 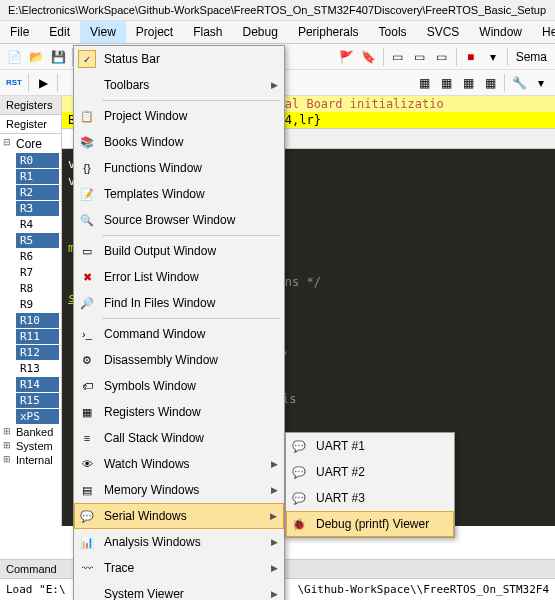 What do you see at coordinates (87, 438) in the screenshot?
I see `callstack-icon: ≡` at bounding box center [87, 438].